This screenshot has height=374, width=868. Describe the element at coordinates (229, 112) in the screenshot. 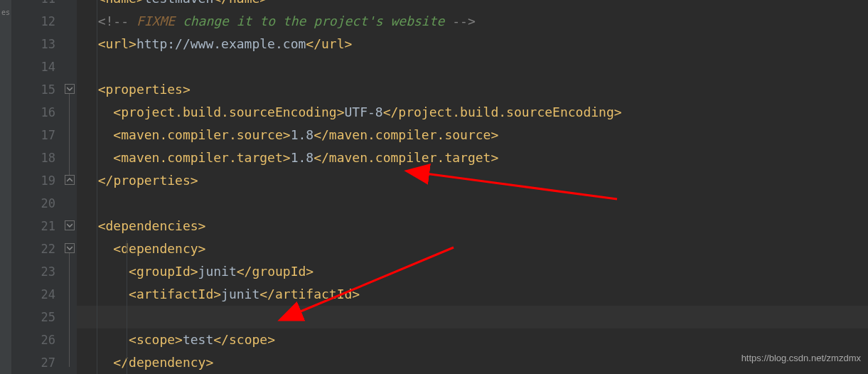

I see `tag-source-encoding: project.build.sourceEncoding` at that location.